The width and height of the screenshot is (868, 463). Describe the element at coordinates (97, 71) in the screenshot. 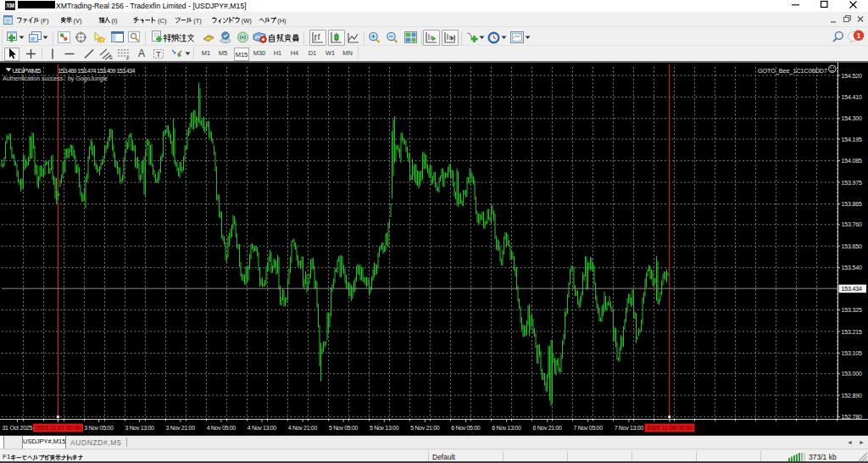

I see `svg-text:153.469 153.474 153.409 153.43: 153.469 153.474 153.409 153.434` at that location.